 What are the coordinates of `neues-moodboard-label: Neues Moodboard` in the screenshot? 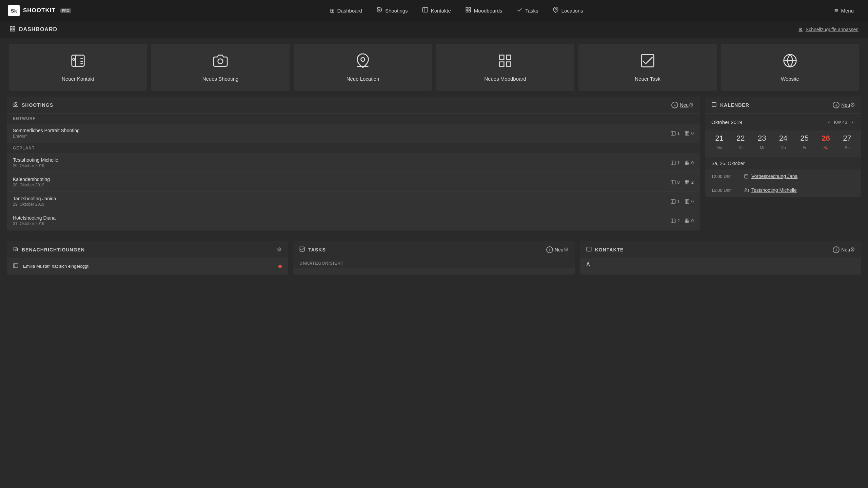 It's located at (505, 79).